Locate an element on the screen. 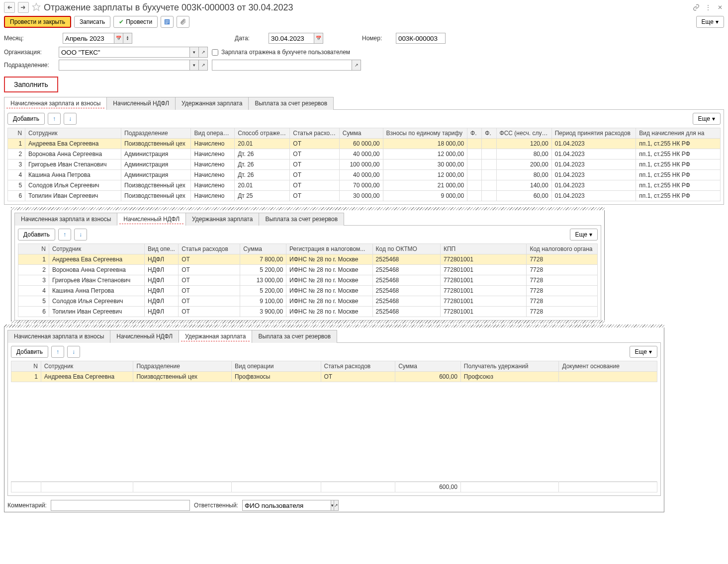 This screenshot has height=564, width=728. post-and-close-button: Провести и закрыть is located at coordinates (38, 22).